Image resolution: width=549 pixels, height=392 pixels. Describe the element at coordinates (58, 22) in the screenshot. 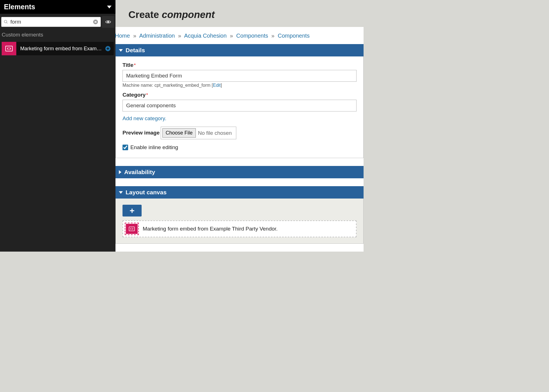

I see `search-row` at that location.